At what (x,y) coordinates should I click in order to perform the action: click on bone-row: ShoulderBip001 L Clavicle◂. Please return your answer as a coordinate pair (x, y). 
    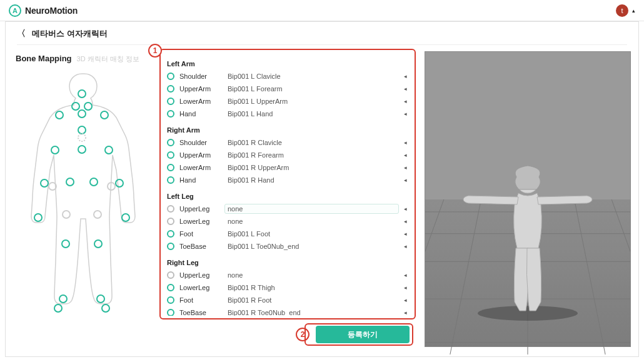
    Looking at the image, I should click on (287, 76).